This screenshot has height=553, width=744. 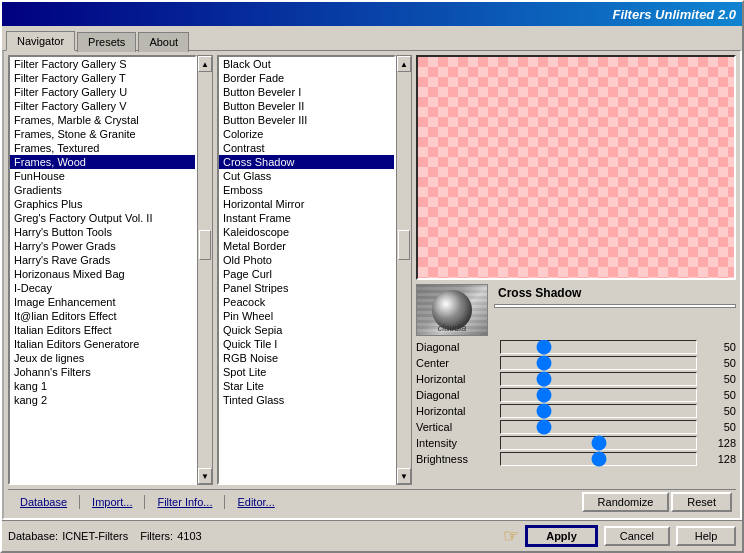 I want to click on help-button: Help, so click(x=706, y=536).